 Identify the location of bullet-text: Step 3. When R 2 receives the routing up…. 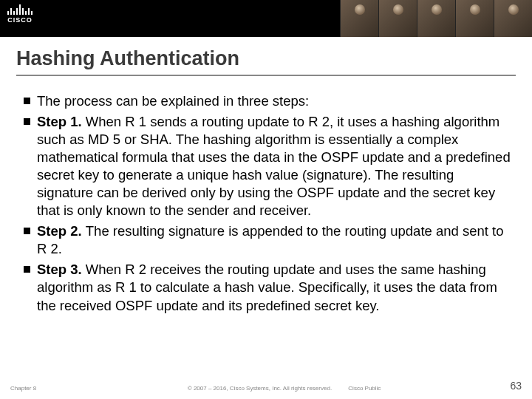
(275, 287).